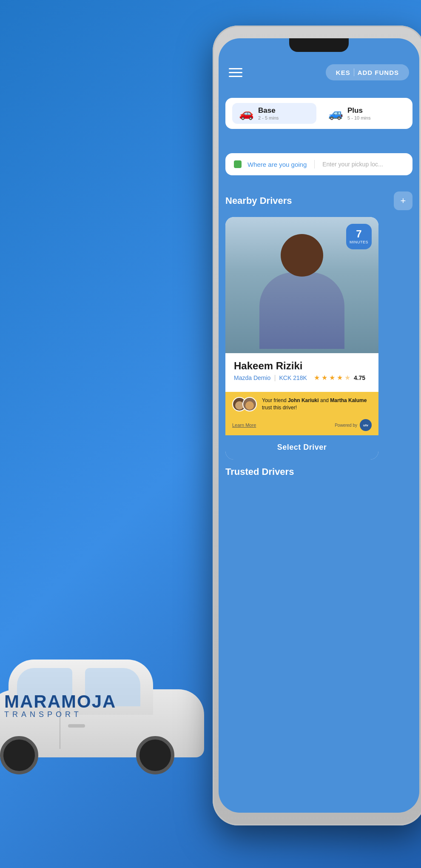 This screenshot has height=868, width=421. I want to click on driver-name: Hakeem Riziki, so click(302, 366).